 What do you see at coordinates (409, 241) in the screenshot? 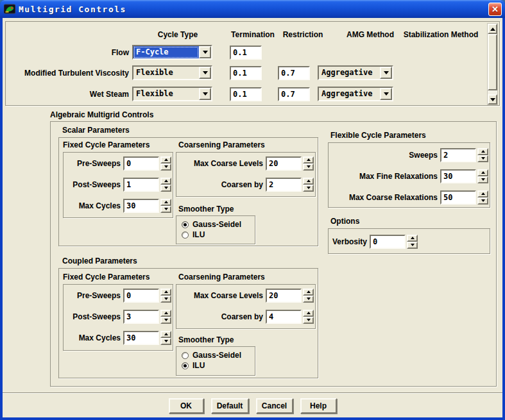
I see `options-frame: Verbosity` at bounding box center [409, 241].